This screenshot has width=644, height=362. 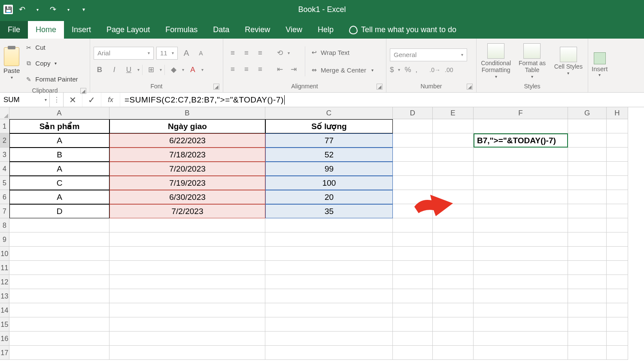 I want to click on tab-insert: Insert, so click(x=82, y=30).